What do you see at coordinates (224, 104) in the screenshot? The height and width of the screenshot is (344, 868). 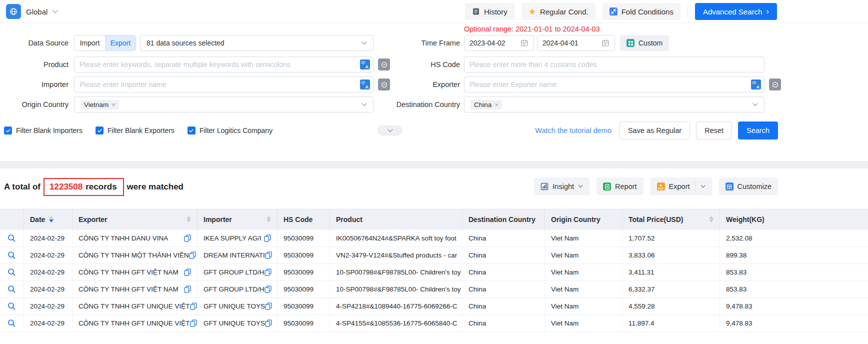 I see `origin-country-select: Vietnam×` at bounding box center [224, 104].